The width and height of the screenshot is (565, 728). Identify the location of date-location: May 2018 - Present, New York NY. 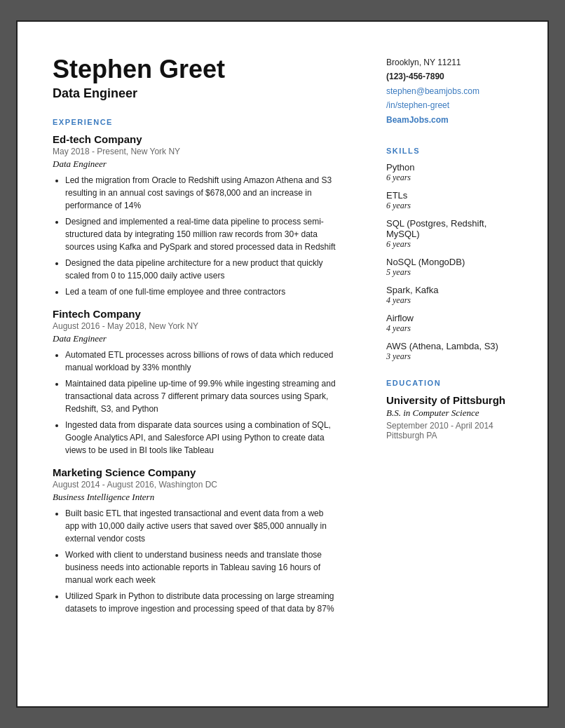
(195, 151).